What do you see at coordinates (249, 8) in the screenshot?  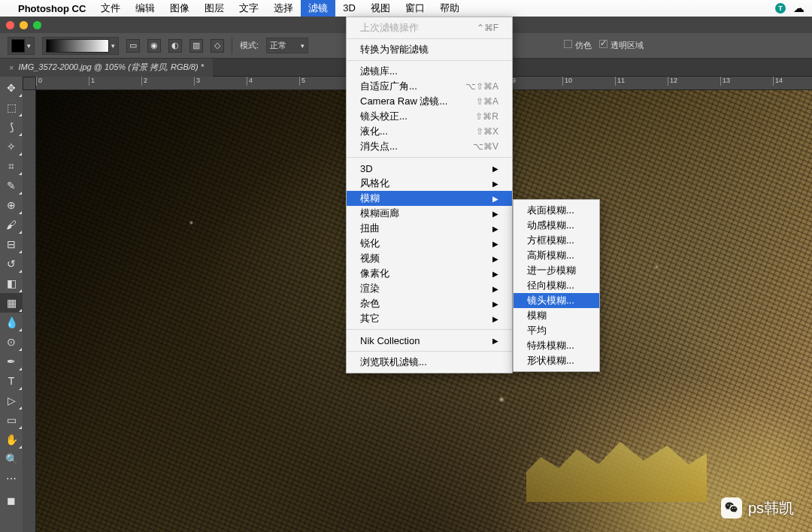 I see `menu-type: 文字` at bounding box center [249, 8].